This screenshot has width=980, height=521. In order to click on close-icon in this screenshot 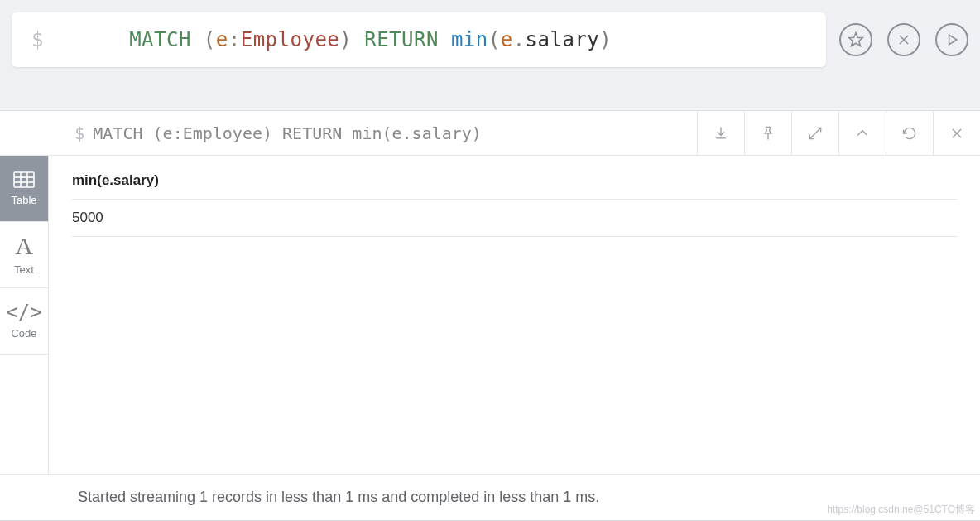, I will do `click(957, 133)`.